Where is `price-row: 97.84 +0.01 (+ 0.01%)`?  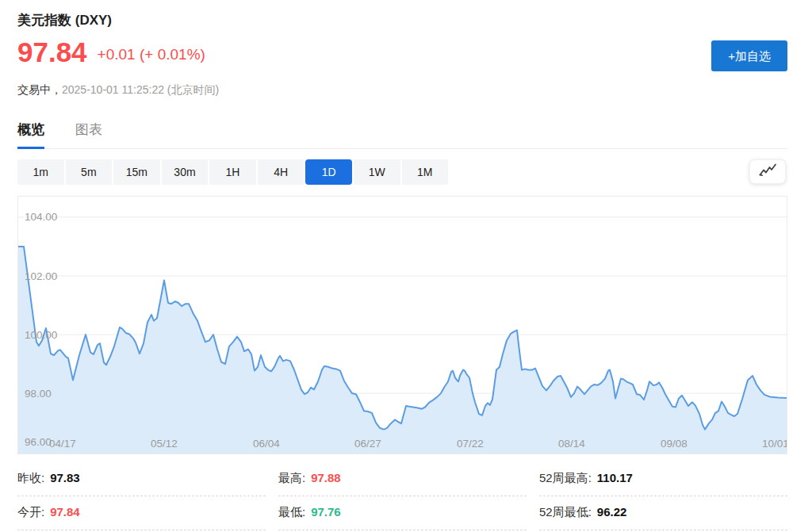 price-row: 97.84 +0.01 (+ 0.01%) is located at coordinates (111, 52).